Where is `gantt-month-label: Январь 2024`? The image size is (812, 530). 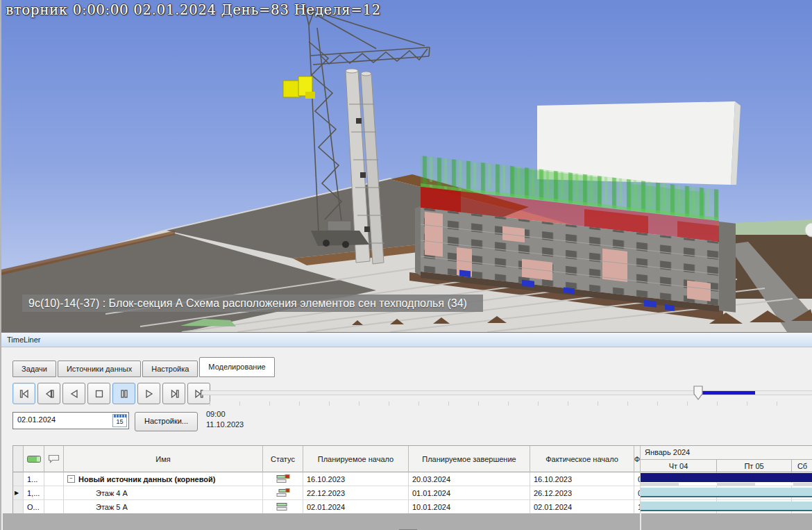
gantt-month-label: Январь 2024 is located at coordinates (726, 453).